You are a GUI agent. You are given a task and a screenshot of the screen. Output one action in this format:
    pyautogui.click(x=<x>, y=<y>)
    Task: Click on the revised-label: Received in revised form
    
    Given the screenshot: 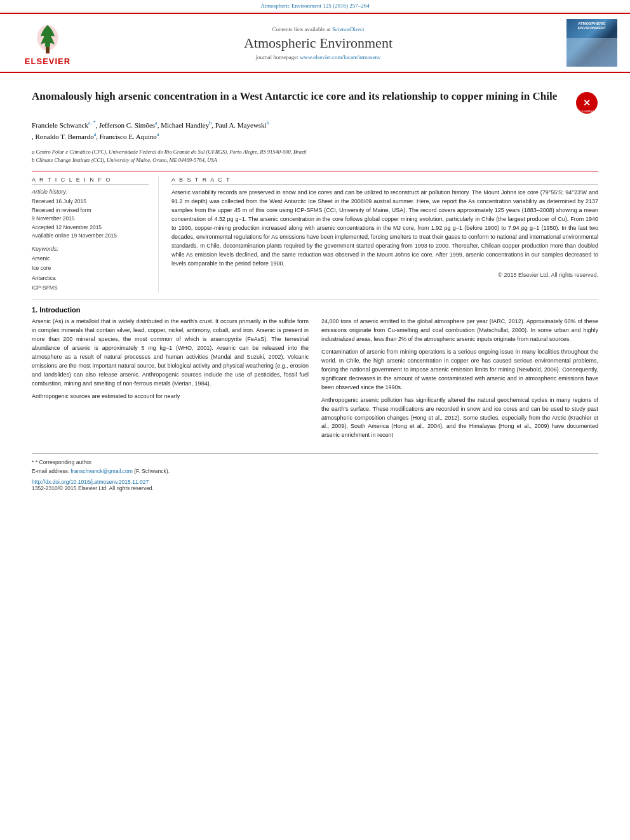 What is the action you would take?
    pyautogui.click(x=90, y=211)
    